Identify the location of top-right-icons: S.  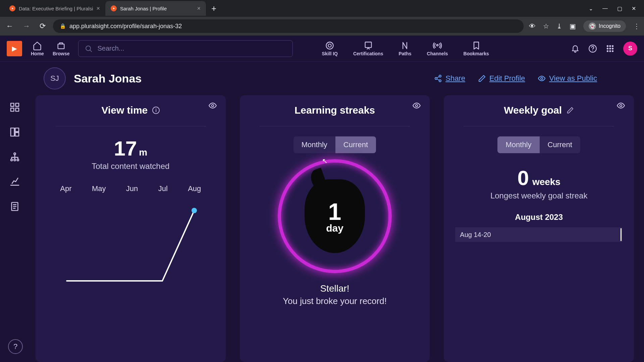
(604, 49).